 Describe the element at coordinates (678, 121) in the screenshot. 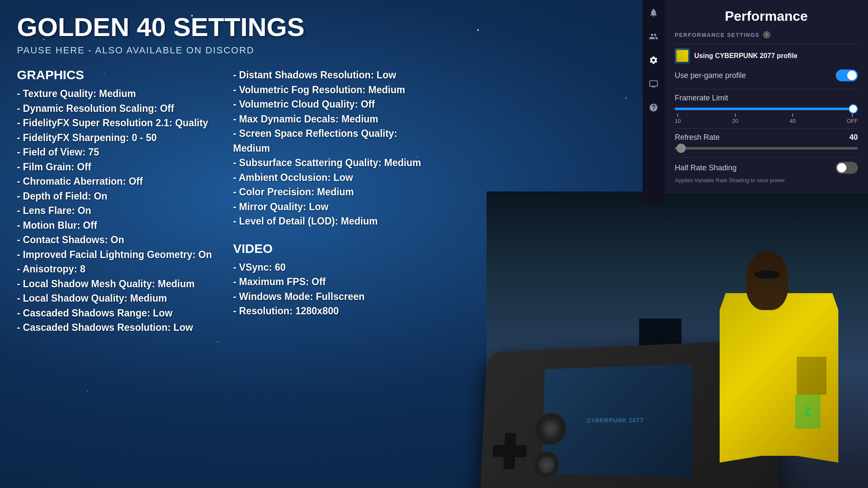

I see `tick-label-10: 10` at that location.